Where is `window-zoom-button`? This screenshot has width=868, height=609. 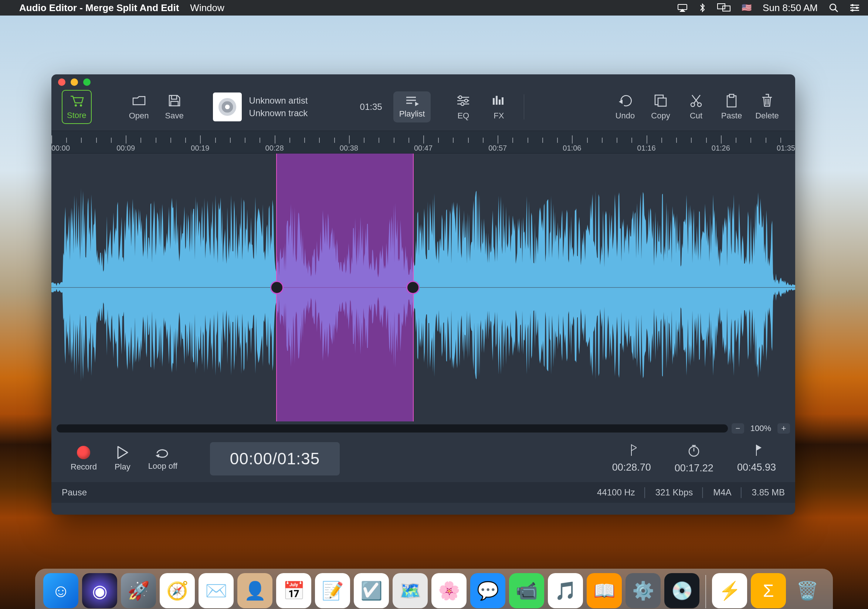
window-zoom-button is located at coordinates (87, 82).